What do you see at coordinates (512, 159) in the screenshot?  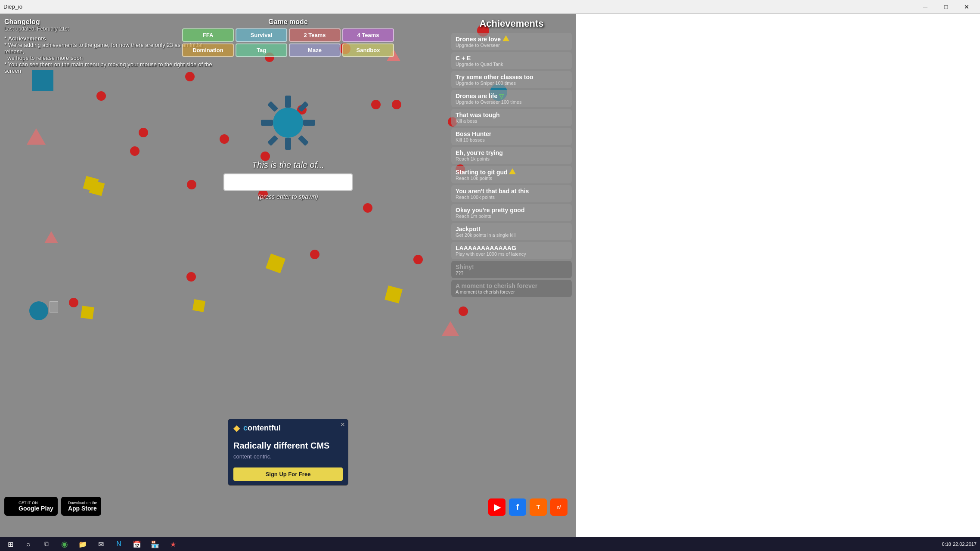 I see `achievement-desc: Reach 1k points` at bounding box center [512, 159].